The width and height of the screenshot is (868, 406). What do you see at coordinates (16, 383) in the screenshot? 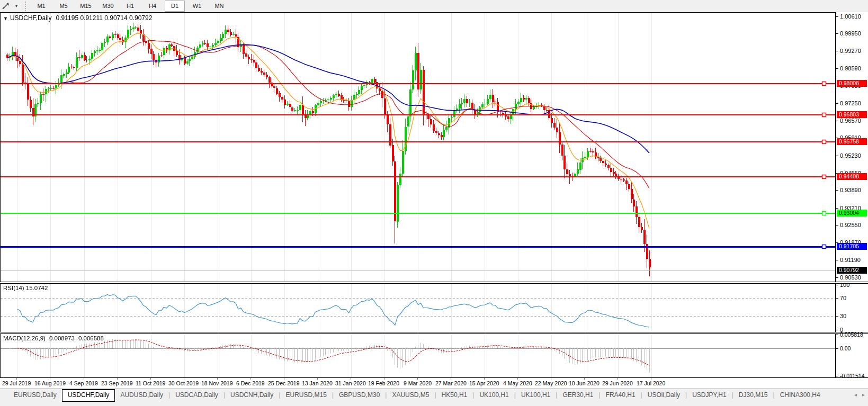
I see `time-tick-label: 29 Jul 2019` at bounding box center [16, 383].